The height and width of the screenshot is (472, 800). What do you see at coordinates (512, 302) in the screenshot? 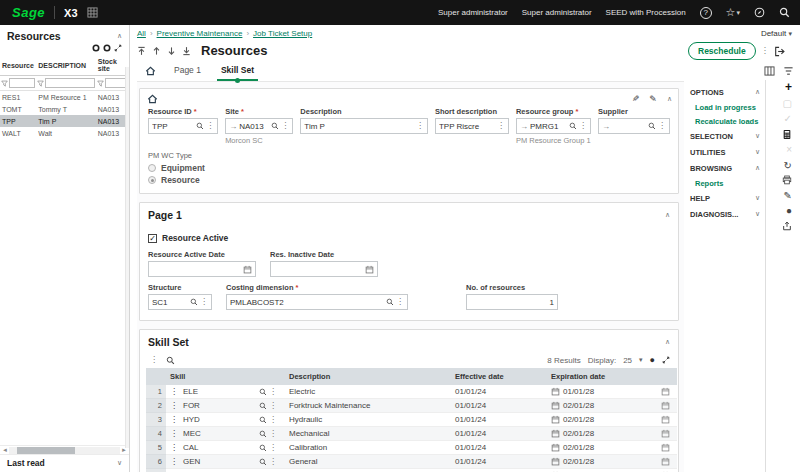
I see `no-of-resources-field: 1` at bounding box center [512, 302].